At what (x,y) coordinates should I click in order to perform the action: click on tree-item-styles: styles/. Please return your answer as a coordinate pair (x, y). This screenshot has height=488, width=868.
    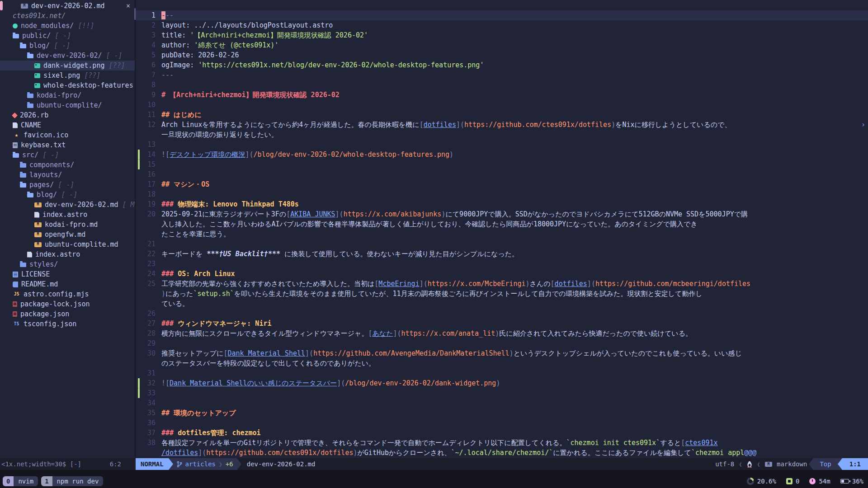
    Looking at the image, I should click on (67, 264).